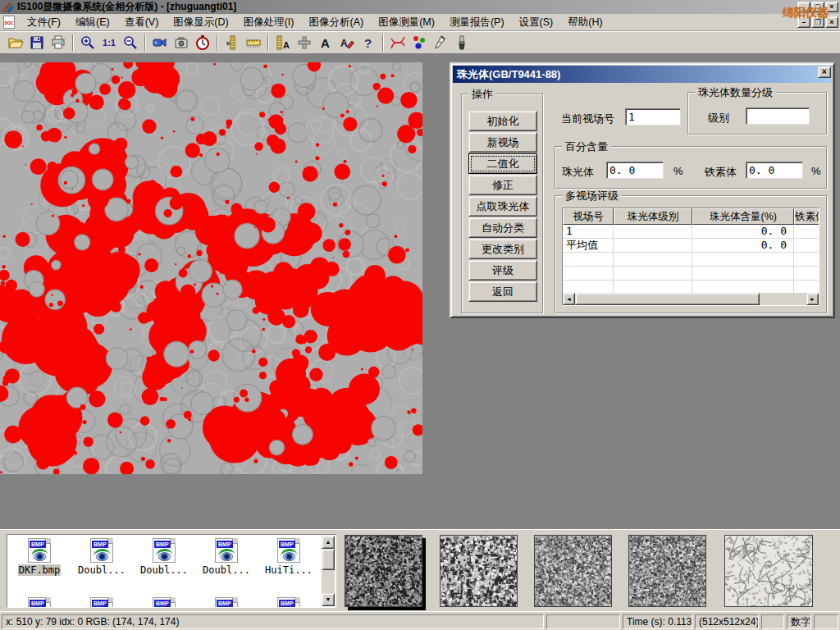  Describe the element at coordinates (503, 228) in the screenshot. I see `auto-classify-button: 自动分类` at that location.